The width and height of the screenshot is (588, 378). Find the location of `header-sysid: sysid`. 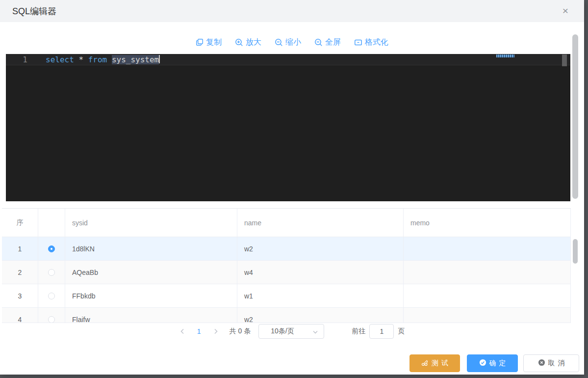

header-sysid: sysid is located at coordinates (151, 223).